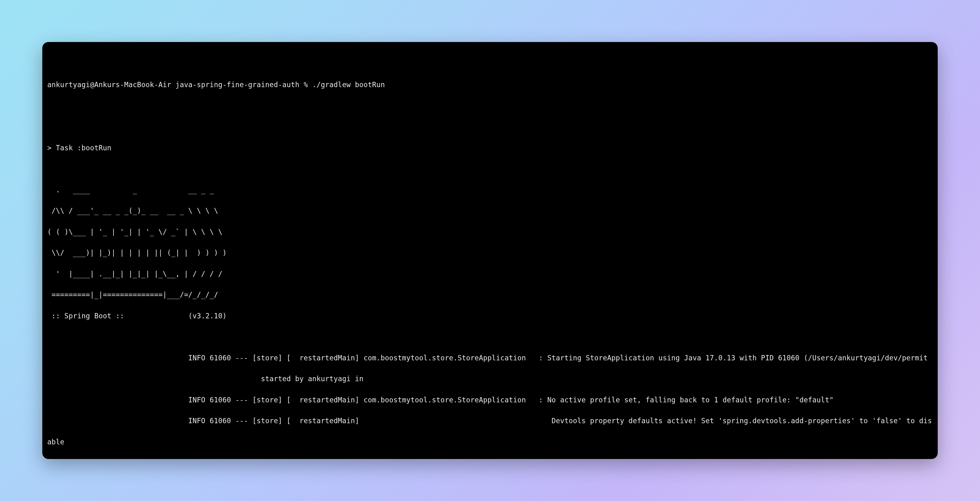 The width and height of the screenshot is (980, 501). Describe the element at coordinates (490, 148) in the screenshot. I see `task-line: > Task :bootRun` at that location.